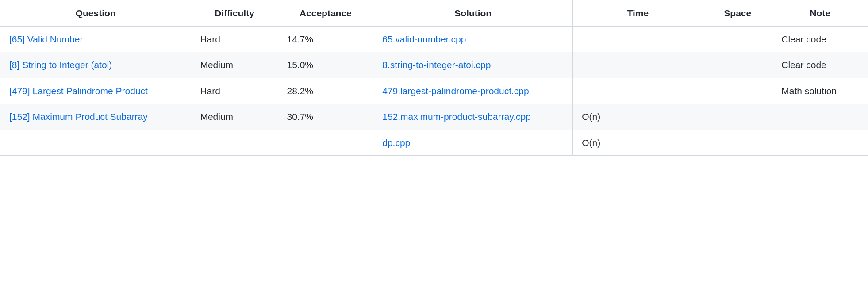  What do you see at coordinates (638, 13) in the screenshot?
I see `header-time: Time` at bounding box center [638, 13].